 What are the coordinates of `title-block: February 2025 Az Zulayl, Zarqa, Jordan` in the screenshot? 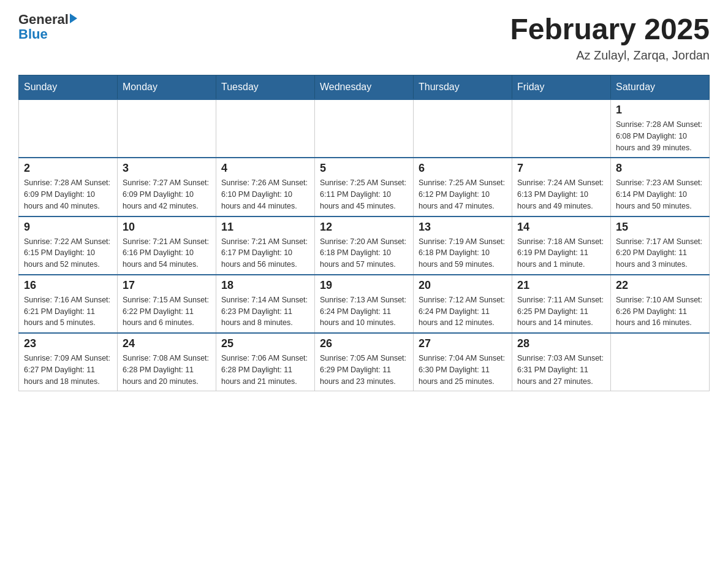 It's located at (610, 37).